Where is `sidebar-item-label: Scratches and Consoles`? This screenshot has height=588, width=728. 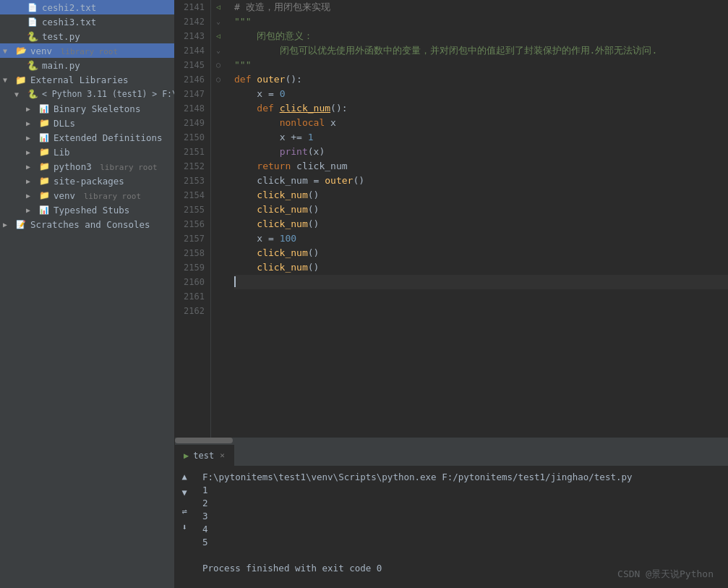
sidebar-item-label: Scratches and Consoles is located at coordinates (90, 224).